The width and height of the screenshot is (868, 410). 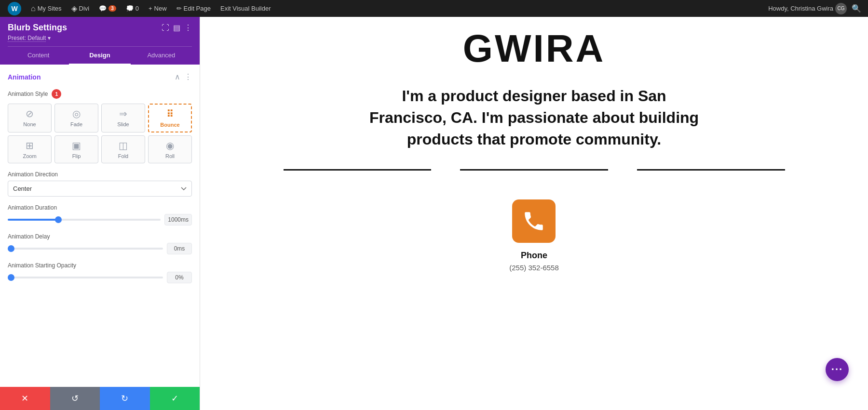 I want to click on phone-icon-box, so click(x=534, y=221).